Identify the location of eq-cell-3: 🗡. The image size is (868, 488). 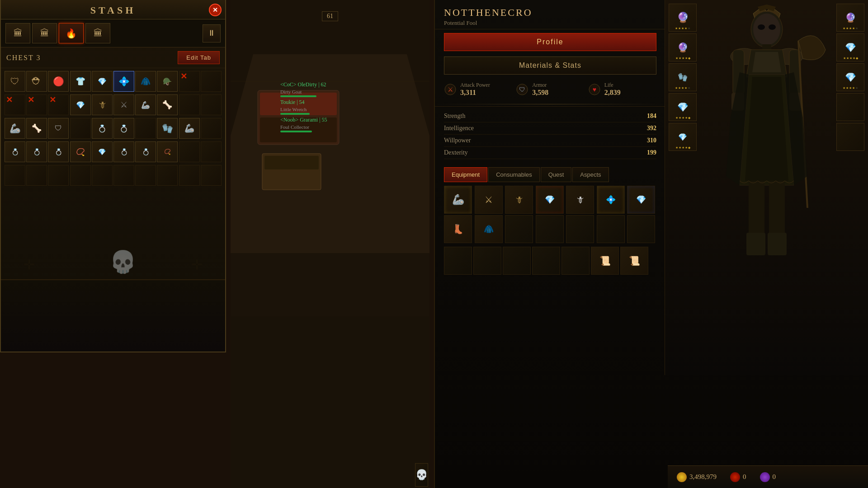
(519, 200).